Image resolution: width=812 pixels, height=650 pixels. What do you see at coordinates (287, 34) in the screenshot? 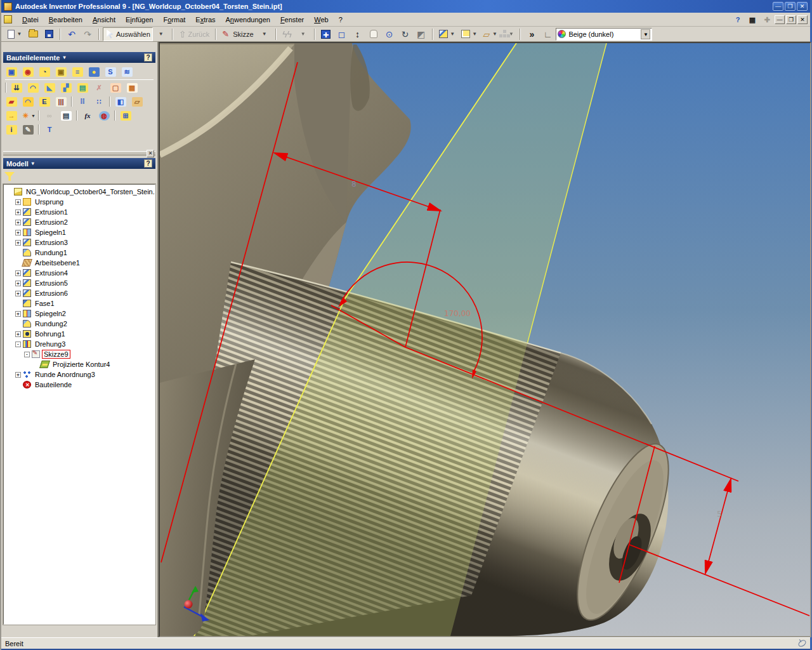
I see `update-button: ϟϟ` at bounding box center [287, 34].